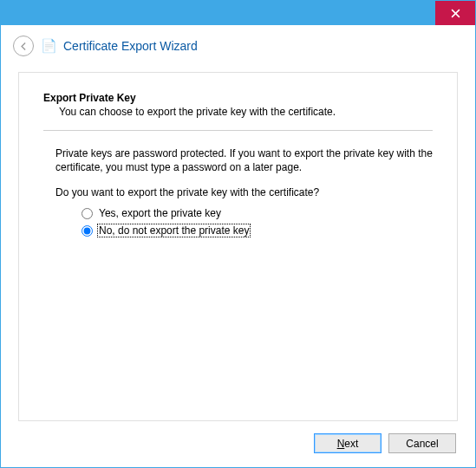  Describe the element at coordinates (257, 224) in the screenshot. I see `radio-group: Yes, export the private key No, do not e…` at that location.